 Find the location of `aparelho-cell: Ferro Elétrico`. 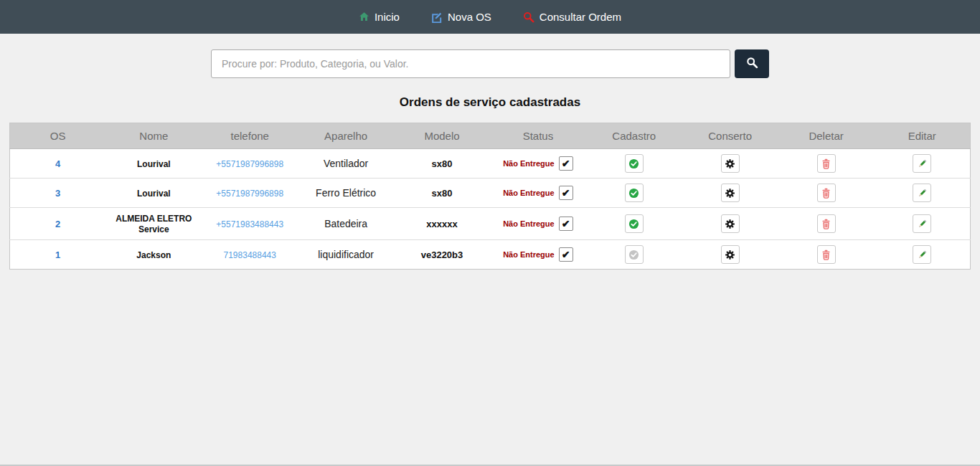

aparelho-cell: Ferro Elétrico is located at coordinates (346, 193).